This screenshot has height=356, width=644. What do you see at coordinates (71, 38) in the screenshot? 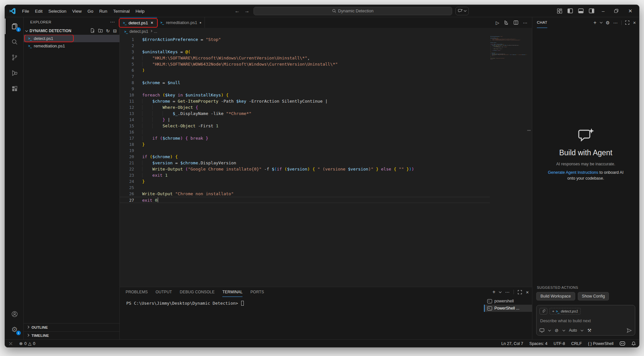
I see `file-item-detect.ps1: >_detect.ps1` at bounding box center [71, 38].